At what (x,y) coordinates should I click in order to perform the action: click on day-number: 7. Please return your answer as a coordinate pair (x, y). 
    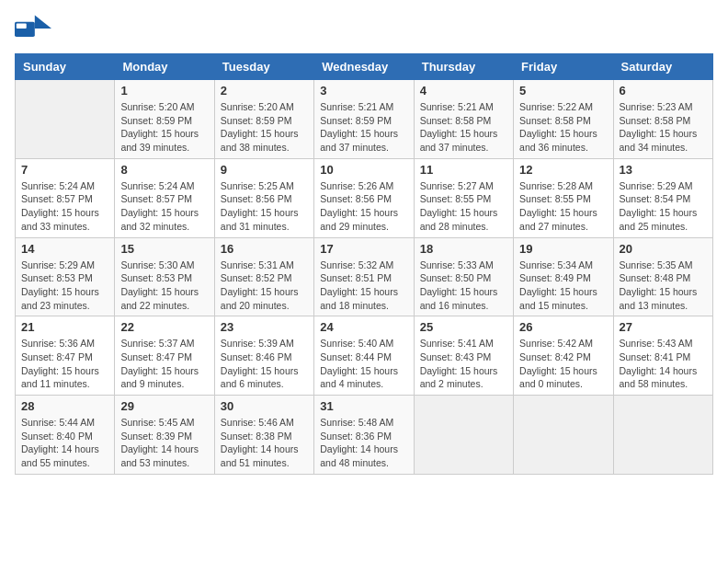
    Looking at the image, I should click on (64, 169).